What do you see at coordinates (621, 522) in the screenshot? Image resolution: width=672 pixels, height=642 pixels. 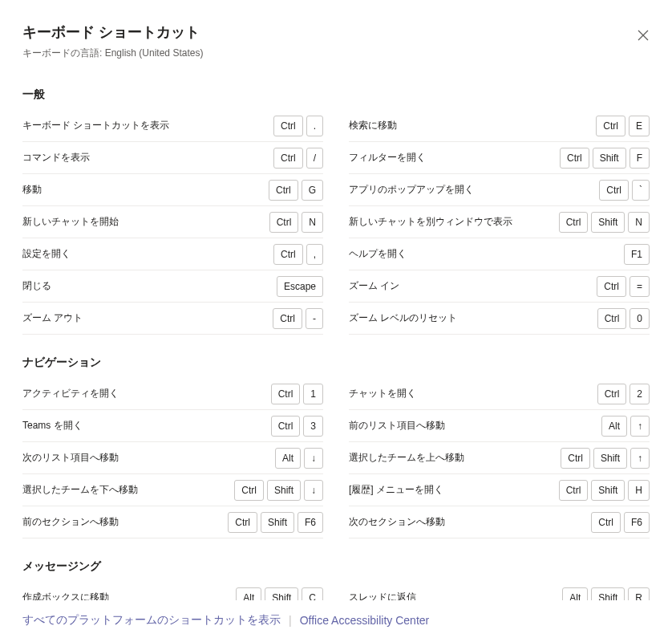 I see `shortcut-keys: CtrlF6` at bounding box center [621, 522].